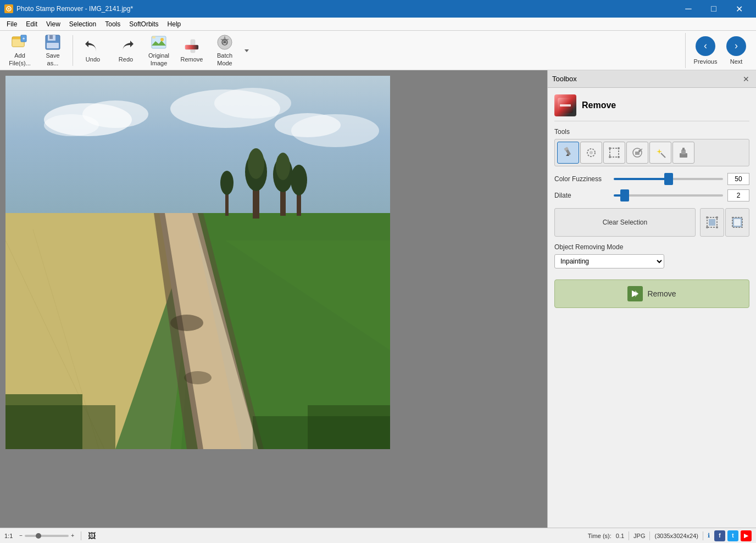 This screenshot has height=543, width=756. What do you see at coordinates (73, 536) in the screenshot?
I see `zoom-plus-icon: +` at bounding box center [73, 536].